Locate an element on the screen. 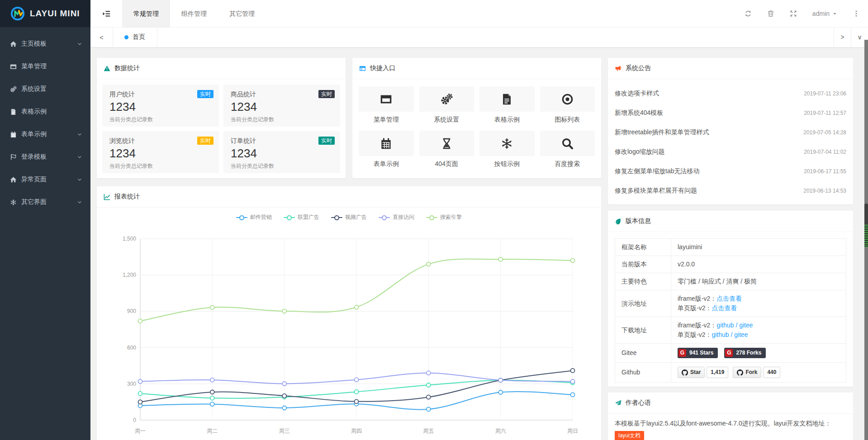 This screenshot has width=868, height=440. legend-item: 搜索引擎 is located at coordinates (444, 217).